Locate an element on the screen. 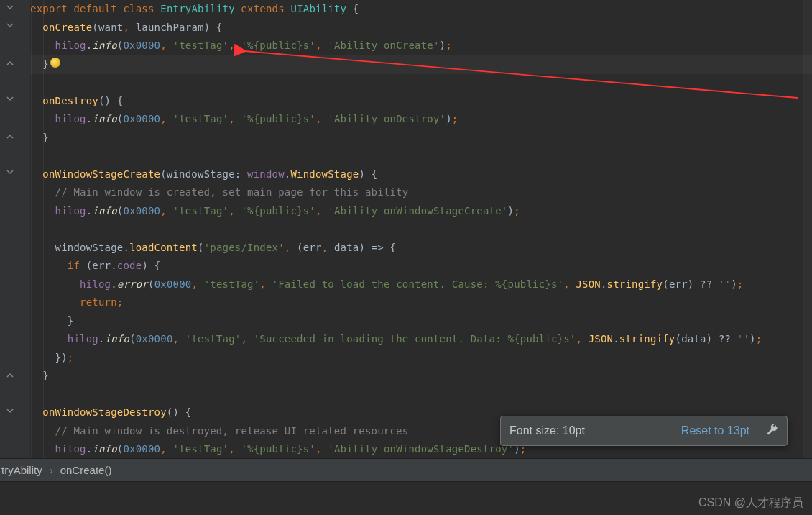  code-line: }); is located at coordinates (52, 358).